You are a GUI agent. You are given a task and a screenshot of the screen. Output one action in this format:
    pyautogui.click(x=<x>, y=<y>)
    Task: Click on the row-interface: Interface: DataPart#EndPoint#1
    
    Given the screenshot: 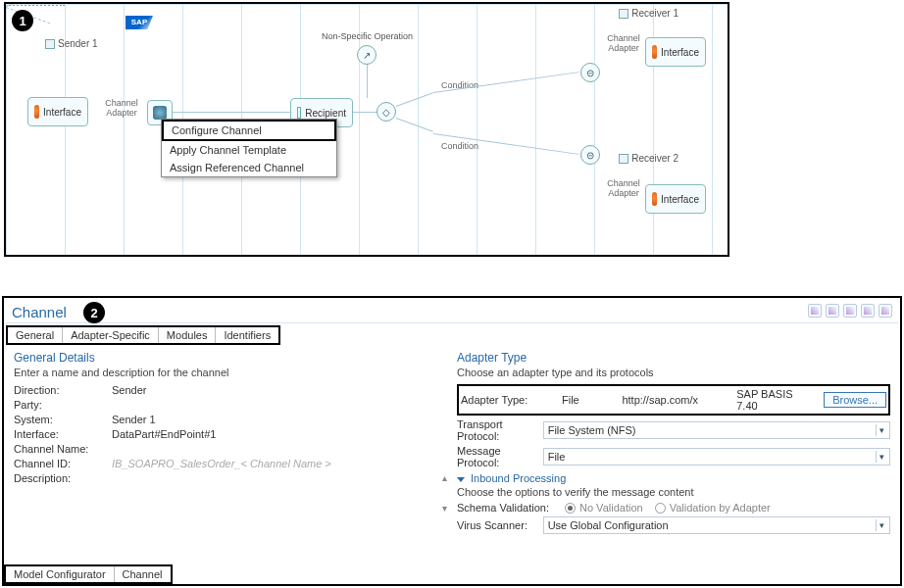 What is the action you would take?
    pyautogui.click(x=230, y=434)
    